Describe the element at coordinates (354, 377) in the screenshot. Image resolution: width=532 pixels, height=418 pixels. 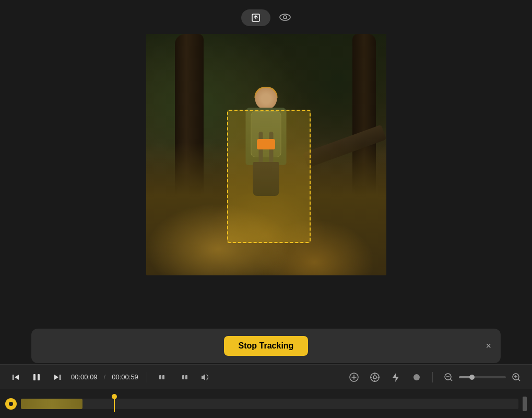
I see `add-icon` at that location.